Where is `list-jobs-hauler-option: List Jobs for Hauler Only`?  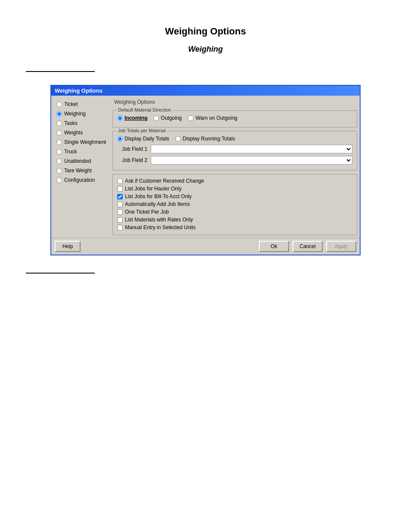
list-jobs-hauler-option: List Jobs for Hauler Only is located at coordinates (235, 189).